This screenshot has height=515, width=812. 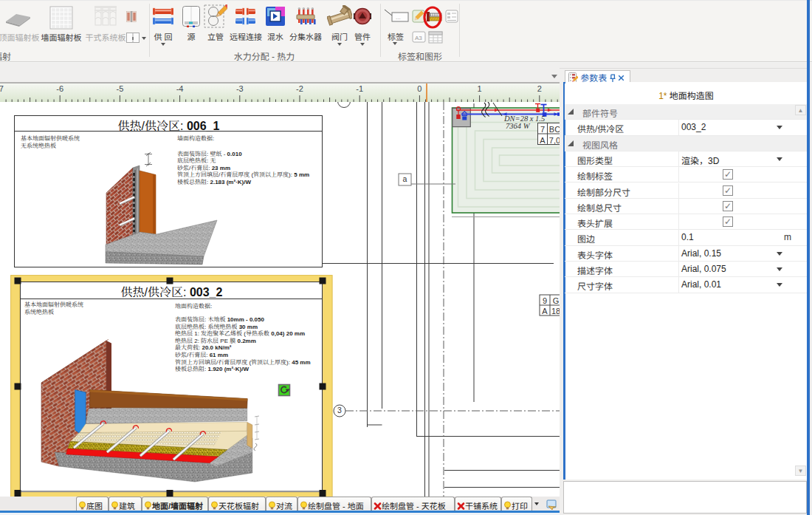 What do you see at coordinates (399, 18) in the screenshot?
I see `svg-text:...: ...` at bounding box center [399, 18].